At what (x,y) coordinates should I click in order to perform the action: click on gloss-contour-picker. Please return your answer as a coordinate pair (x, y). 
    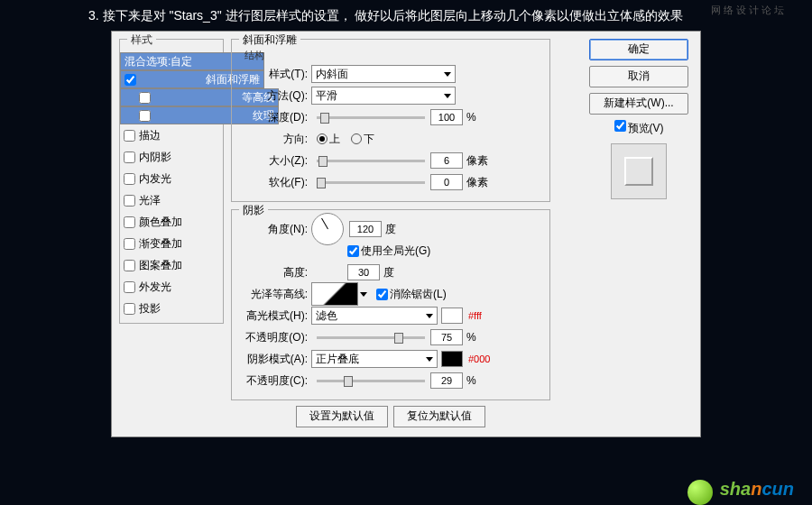
    Looking at the image, I should click on (335, 294).